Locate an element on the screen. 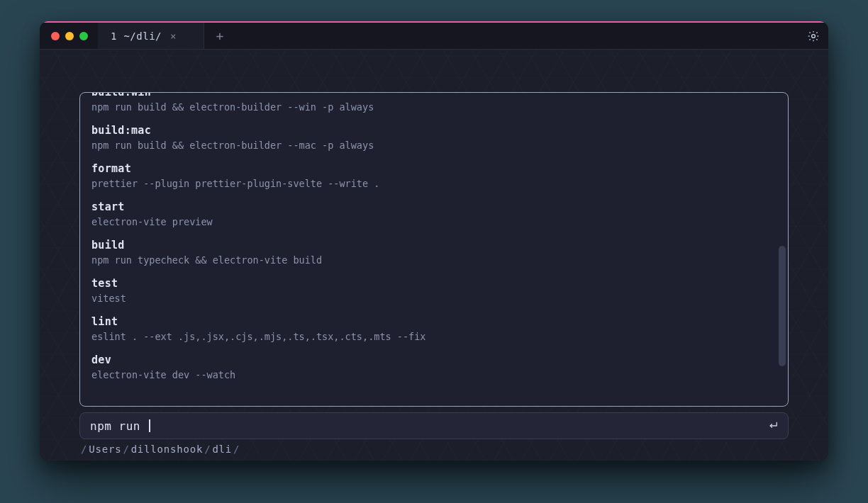 The image size is (868, 503). suggestion-name: build:mac is located at coordinates (434, 130).